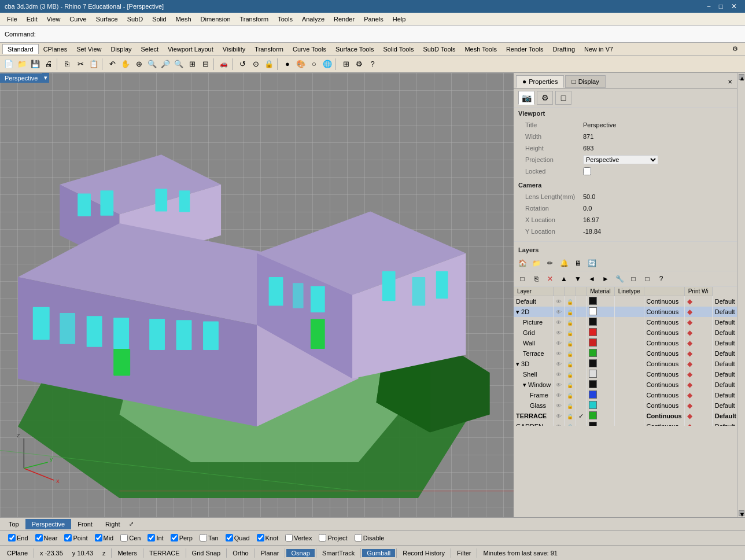 This screenshot has height=560, width=745. I want to click on ortho-btn: Ortho, so click(241, 553).